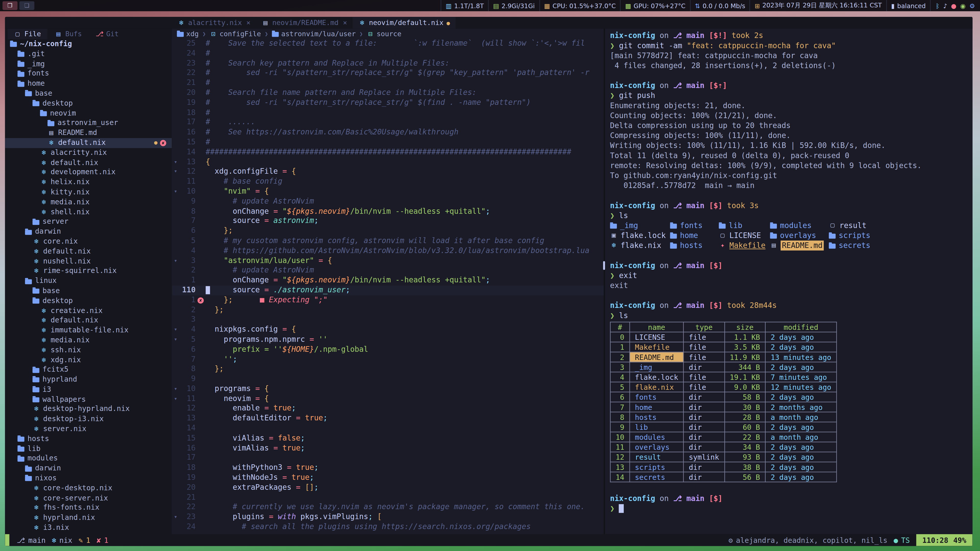 This screenshot has width=980, height=551. I want to click on tree-item: ❄media.nix, so click(88, 340).